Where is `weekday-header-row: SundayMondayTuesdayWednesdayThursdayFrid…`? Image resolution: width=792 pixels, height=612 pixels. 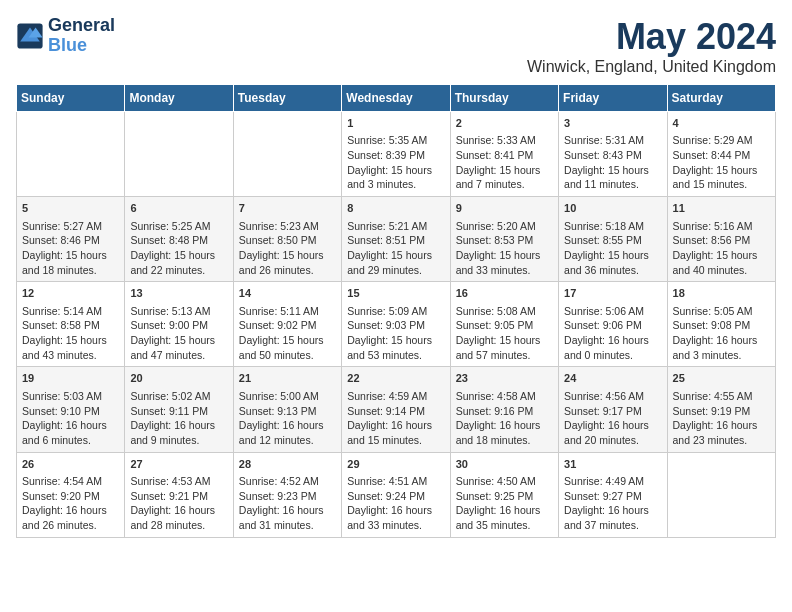 weekday-header-row: SundayMondayTuesdayWednesdayThursdayFrid… is located at coordinates (396, 98).